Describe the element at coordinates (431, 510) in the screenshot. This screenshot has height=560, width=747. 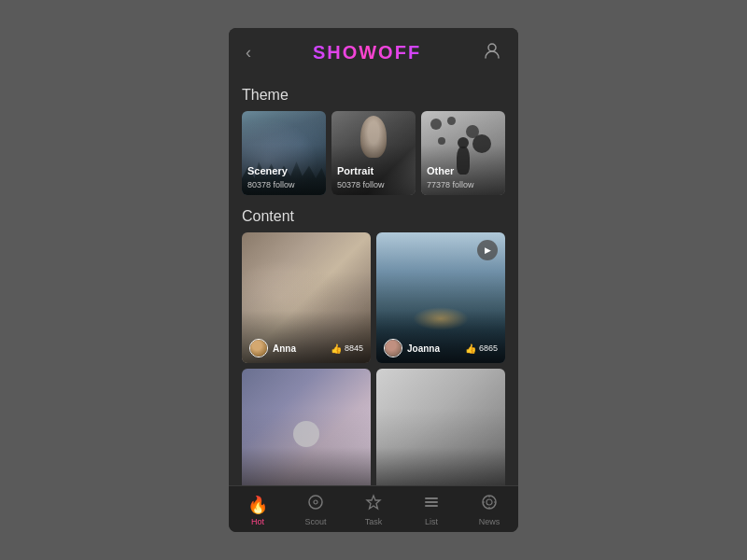
I see `nav-item-list: List` at that location.